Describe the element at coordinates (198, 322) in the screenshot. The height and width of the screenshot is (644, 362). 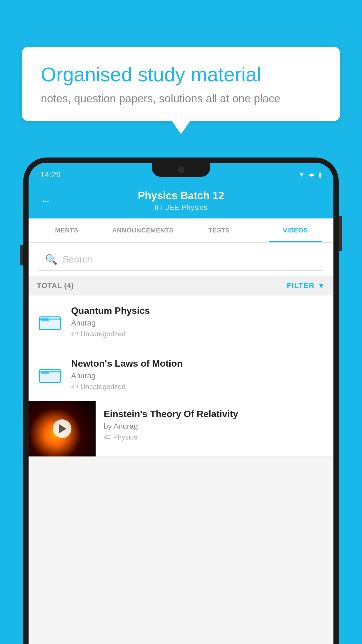
I see `item-content: Quantum Physics Anurag 🏷 Uncategorized` at that location.